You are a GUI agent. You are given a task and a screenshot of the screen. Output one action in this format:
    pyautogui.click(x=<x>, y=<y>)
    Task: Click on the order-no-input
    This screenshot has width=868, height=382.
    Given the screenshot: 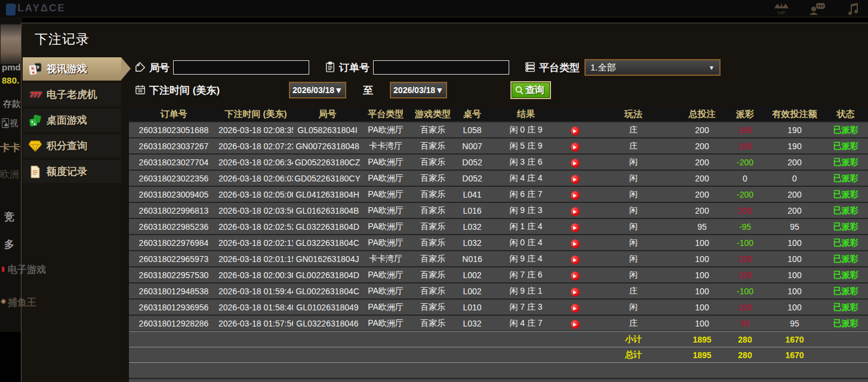 What is the action you would take?
    pyautogui.click(x=441, y=67)
    